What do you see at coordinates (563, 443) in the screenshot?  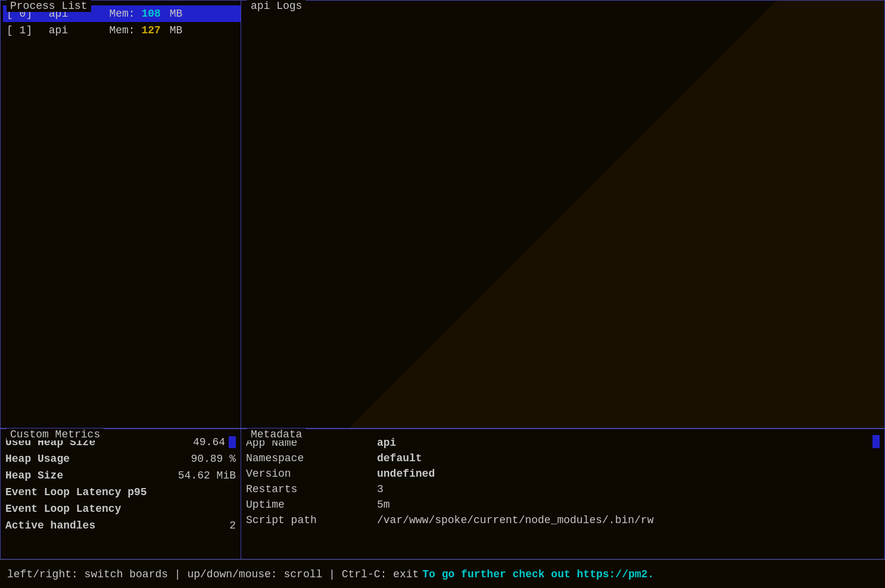 I see `metadata-row-app-name: App Name api` at bounding box center [563, 443].